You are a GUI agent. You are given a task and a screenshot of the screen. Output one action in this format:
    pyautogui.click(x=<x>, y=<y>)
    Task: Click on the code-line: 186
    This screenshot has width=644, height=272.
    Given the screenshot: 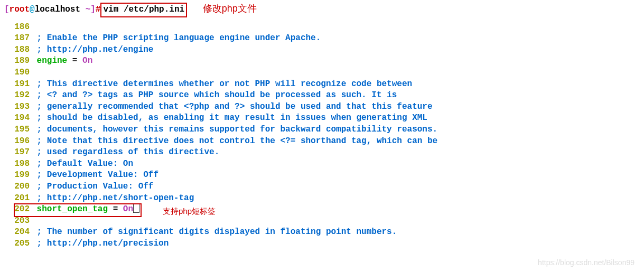 What is the action you would take?
    pyautogui.click(x=322, y=27)
    